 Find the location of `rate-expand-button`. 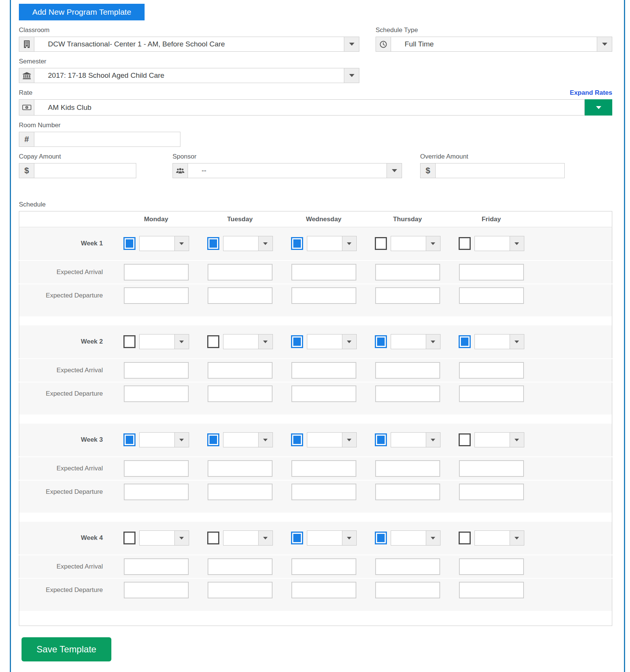

rate-expand-button is located at coordinates (599, 107).